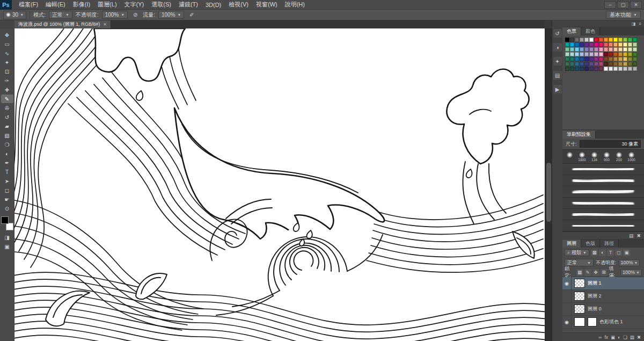  Describe the element at coordinates (630, 263) in the screenshot. I see `layer-opacity-input: 100% ▼` at that location.